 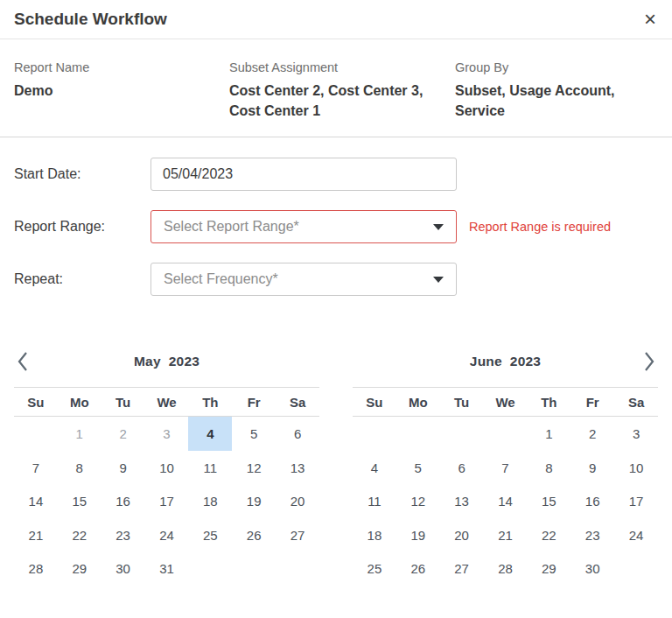 What do you see at coordinates (82, 174) in the screenshot?
I see `start-date-label: Start Date:` at bounding box center [82, 174].